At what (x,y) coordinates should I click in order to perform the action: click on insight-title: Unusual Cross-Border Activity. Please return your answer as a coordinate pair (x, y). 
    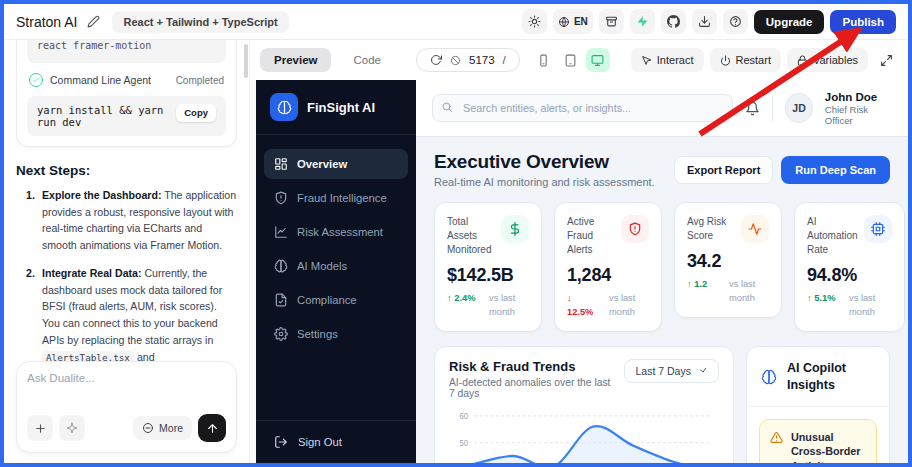
    Looking at the image, I should click on (828, 446).